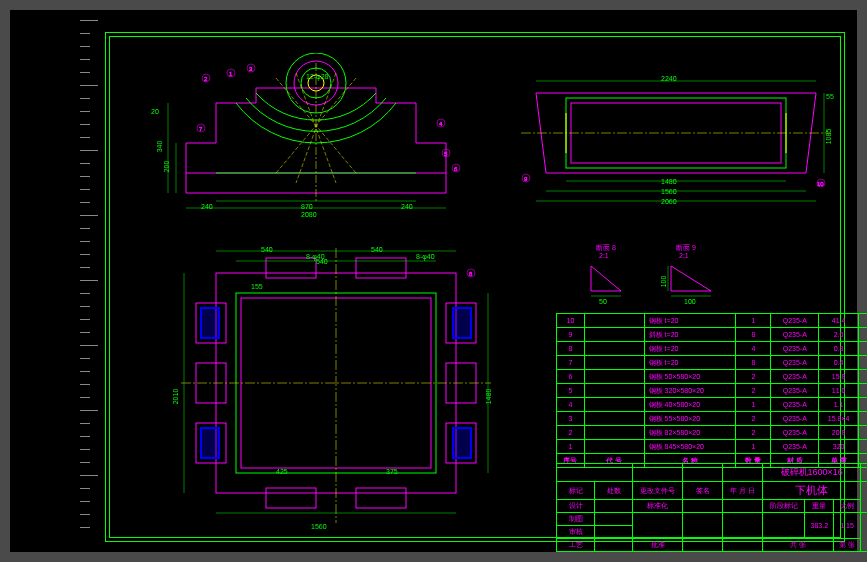  Describe the element at coordinates (712, 349) in the screenshot. I see `bom-row: 8钢板 t=204Q235-A0.83.2` at that location.